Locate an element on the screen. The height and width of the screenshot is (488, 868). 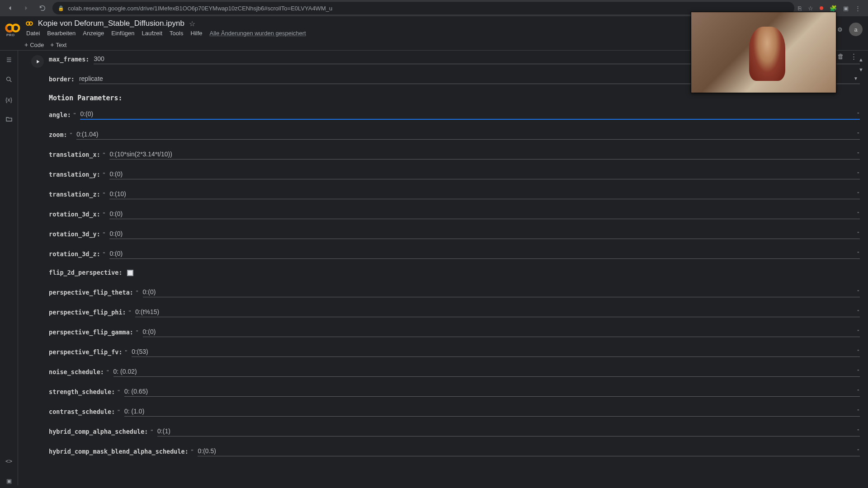
user-avatar: a is located at coordinates (856, 29).